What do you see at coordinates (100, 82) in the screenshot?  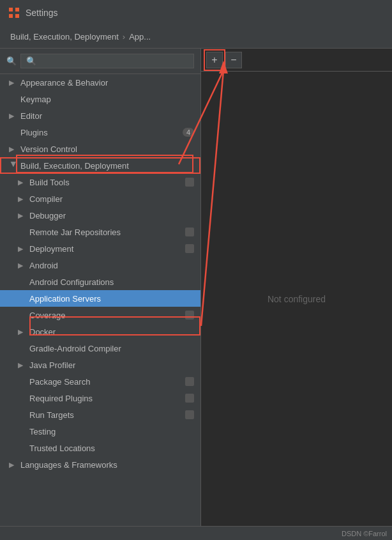 I see `sidebar-item-appearance: ▶Appearance & Behavior` at bounding box center [100, 82].